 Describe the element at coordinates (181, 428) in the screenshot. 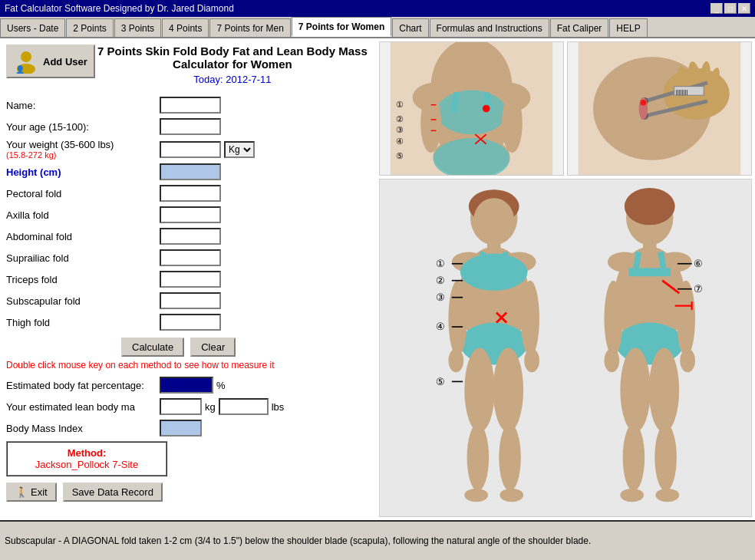

I see `bmi-input` at that location.